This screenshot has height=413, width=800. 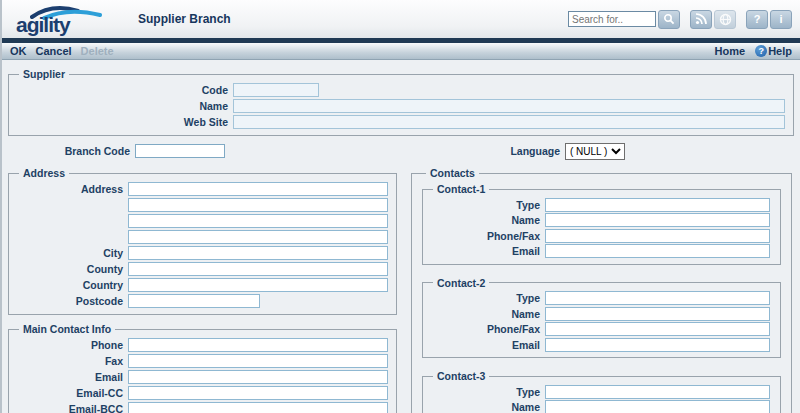 I want to click on header: agility Supplier Branch, so click(x=401, y=19).